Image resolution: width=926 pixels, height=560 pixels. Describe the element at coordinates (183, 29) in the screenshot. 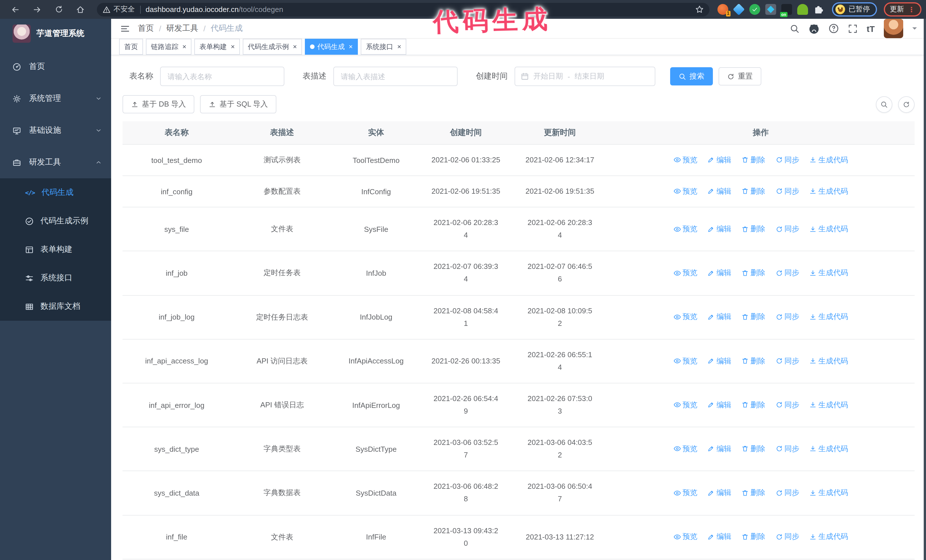

I see `breadcrumb-dev-tools: 研发工具` at that location.